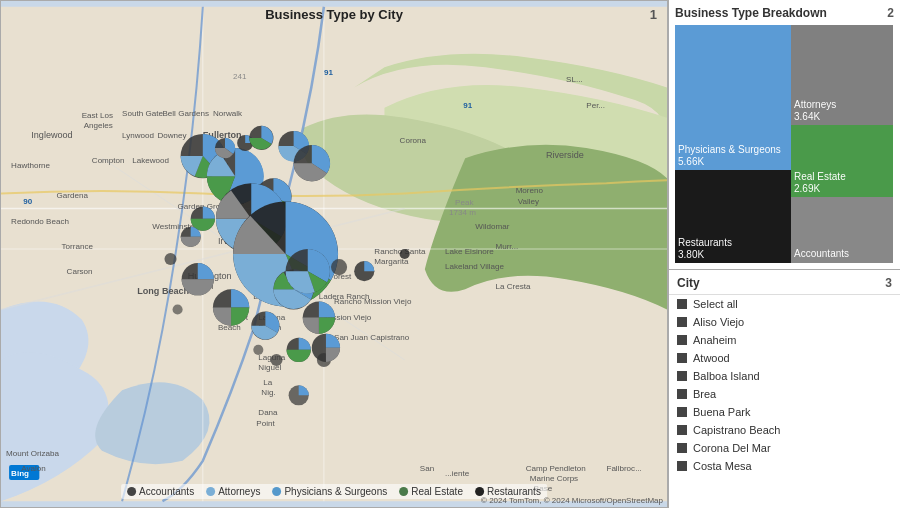  Describe the element at coordinates (718, 322) in the screenshot. I see `city-item-label: Aliso Viejo` at that location.